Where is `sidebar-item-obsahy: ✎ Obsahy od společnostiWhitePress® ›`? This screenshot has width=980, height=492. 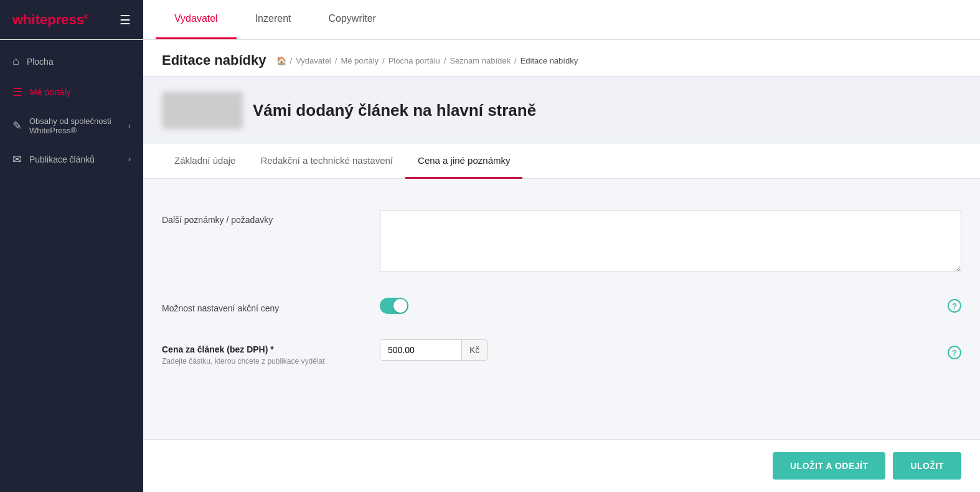
sidebar-item-obsahy: ✎ Obsahy od společnostiWhitePress® › is located at coordinates (72, 126).